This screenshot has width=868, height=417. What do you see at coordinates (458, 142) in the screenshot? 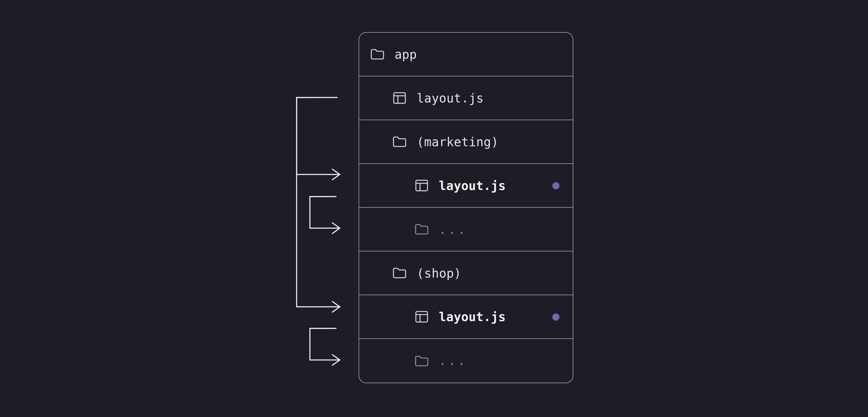
I see `tree-row-label: (marketing)` at bounding box center [458, 142].